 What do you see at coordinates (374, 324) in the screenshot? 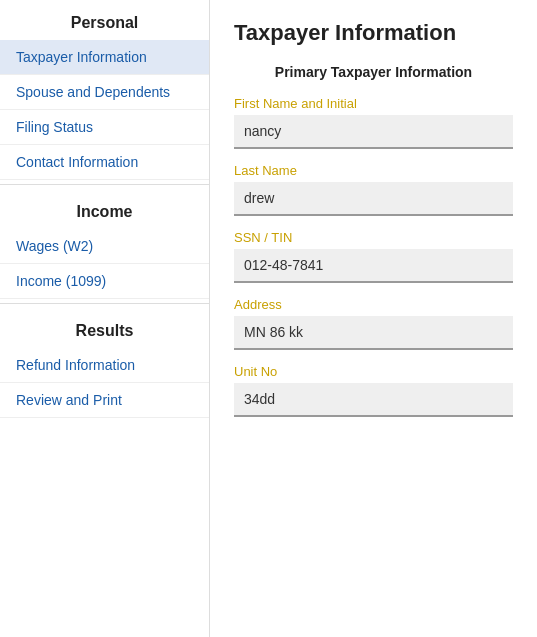
I see `address-group: Address` at bounding box center [374, 324].